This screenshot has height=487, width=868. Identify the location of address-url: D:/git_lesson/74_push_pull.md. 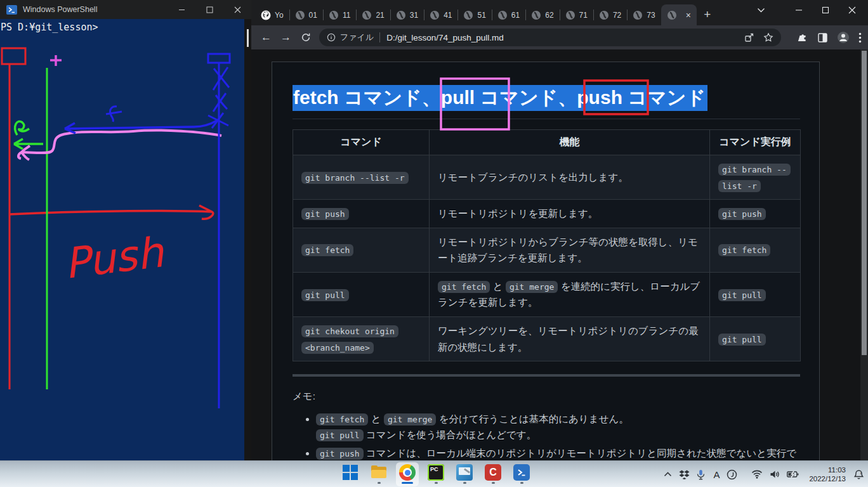
(445, 38).